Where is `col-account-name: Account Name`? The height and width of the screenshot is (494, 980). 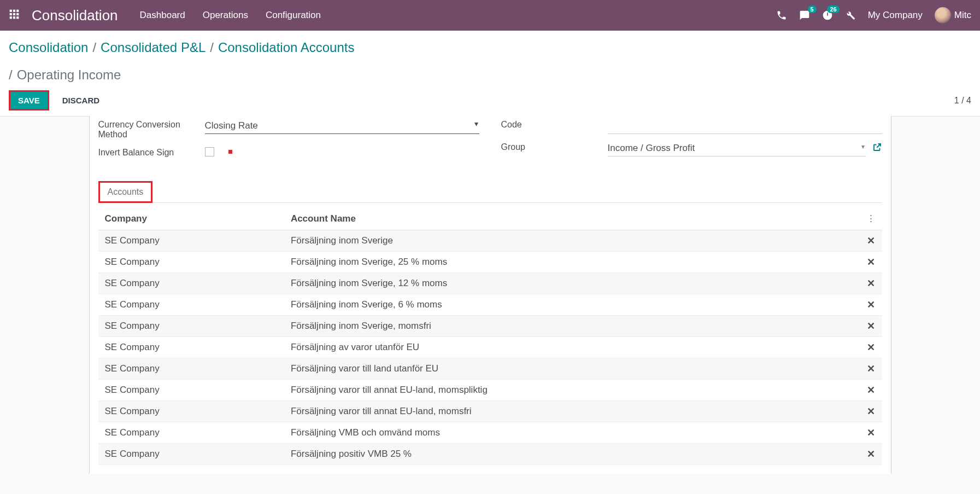
col-account-name: Account Name is located at coordinates (572, 219).